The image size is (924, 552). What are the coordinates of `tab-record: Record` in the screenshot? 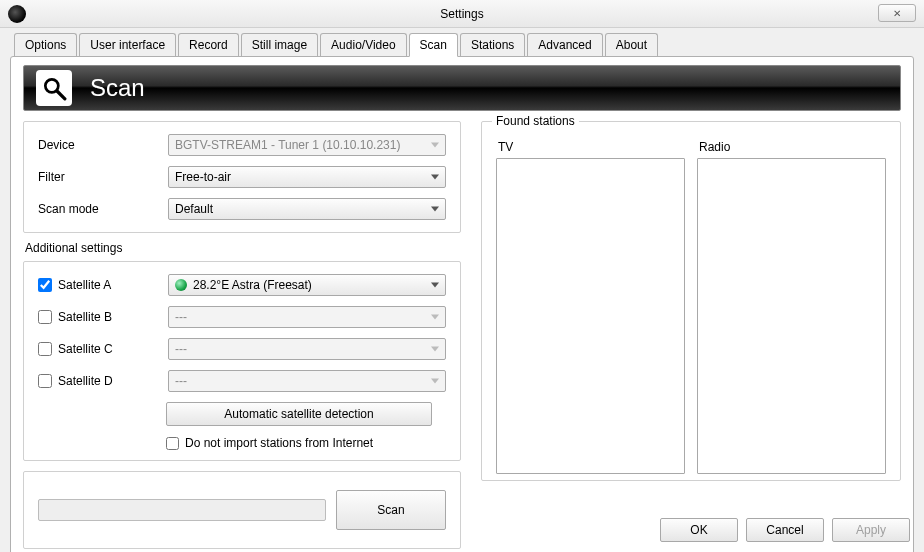 It's located at (208, 45).